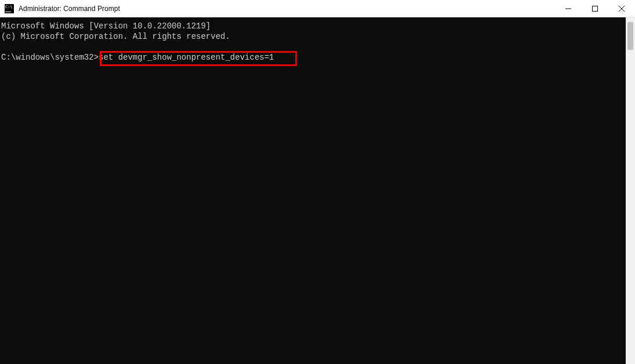 The height and width of the screenshot is (364, 635). What do you see at coordinates (595, 8) in the screenshot?
I see `maximize-button` at bounding box center [595, 8].